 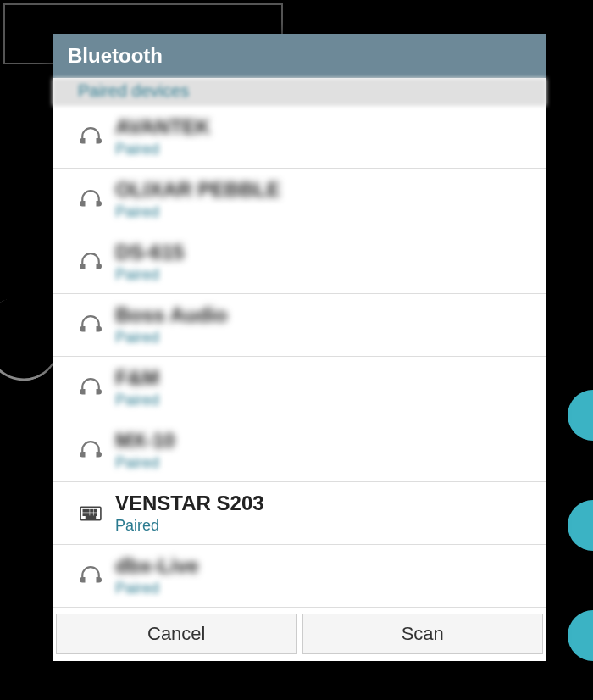 I want to click on device-text: AVANTEKPaired, so click(x=324, y=137).